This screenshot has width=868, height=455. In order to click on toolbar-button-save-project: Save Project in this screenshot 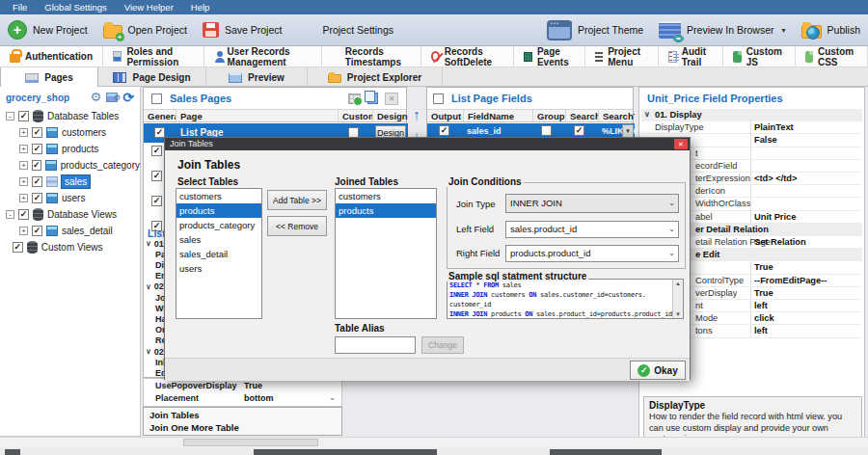, I will do `click(243, 30)`.